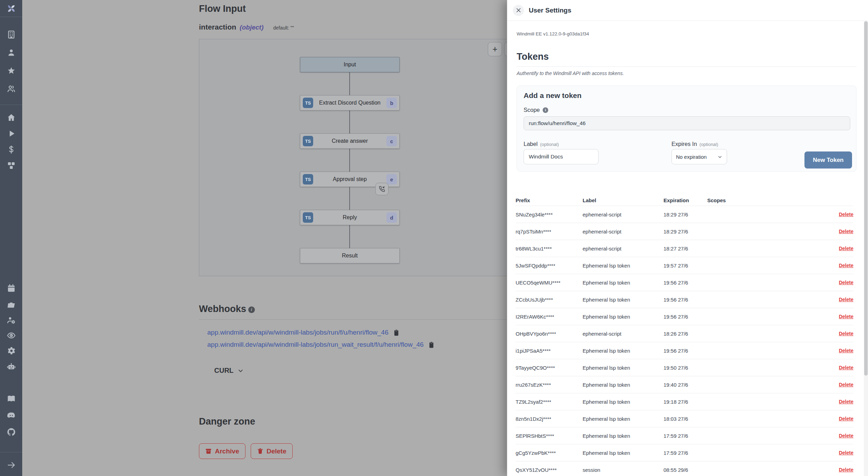  What do you see at coordinates (11, 133) in the screenshot?
I see `sidebar-item-runs` at bounding box center [11, 133].